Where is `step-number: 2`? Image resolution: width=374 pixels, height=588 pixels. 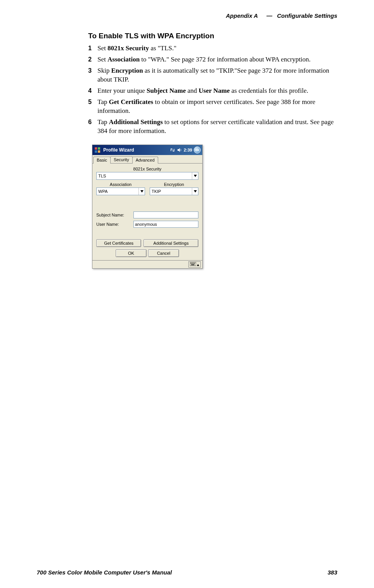
step-number: 2 is located at coordinates (90, 60).